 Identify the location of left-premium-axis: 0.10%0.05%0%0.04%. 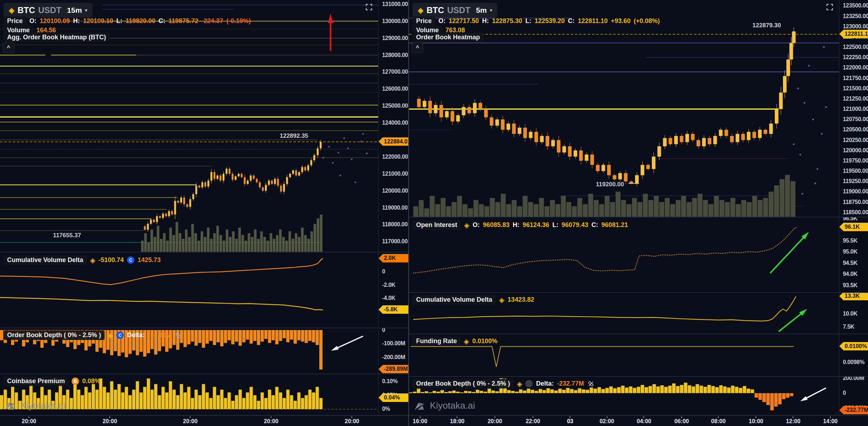
(393, 394).